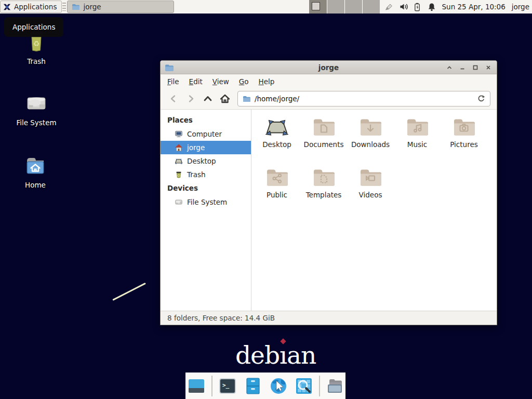  I want to click on sidebar-item-filesystem: File System, so click(206, 202).